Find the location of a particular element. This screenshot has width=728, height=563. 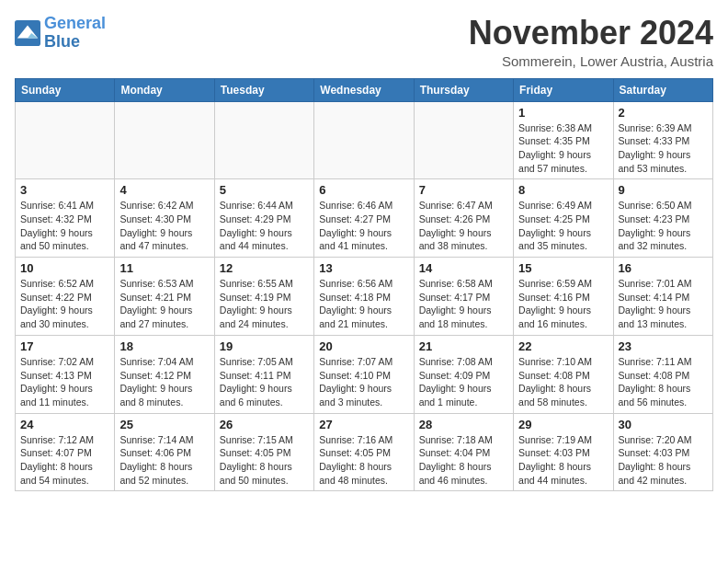

day-info: Sunrise: 7:20 AM Sunset: 4:03 PM Dayligh… is located at coordinates (664, 460).